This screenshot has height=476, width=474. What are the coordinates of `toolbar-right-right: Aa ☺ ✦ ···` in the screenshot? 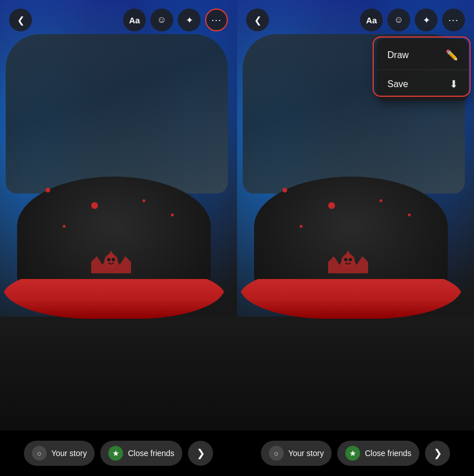 It's located at (412, 20).